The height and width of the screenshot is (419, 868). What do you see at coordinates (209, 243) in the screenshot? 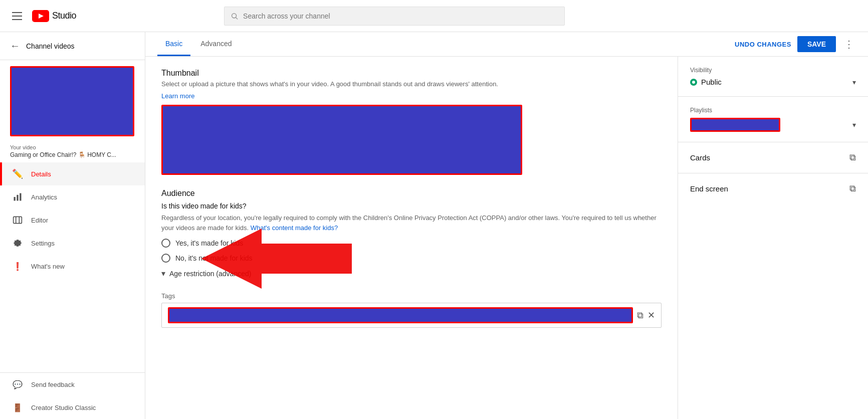
I see `radio-yes-label: Yes, it's made for kids` at bounding box center [209, 243].